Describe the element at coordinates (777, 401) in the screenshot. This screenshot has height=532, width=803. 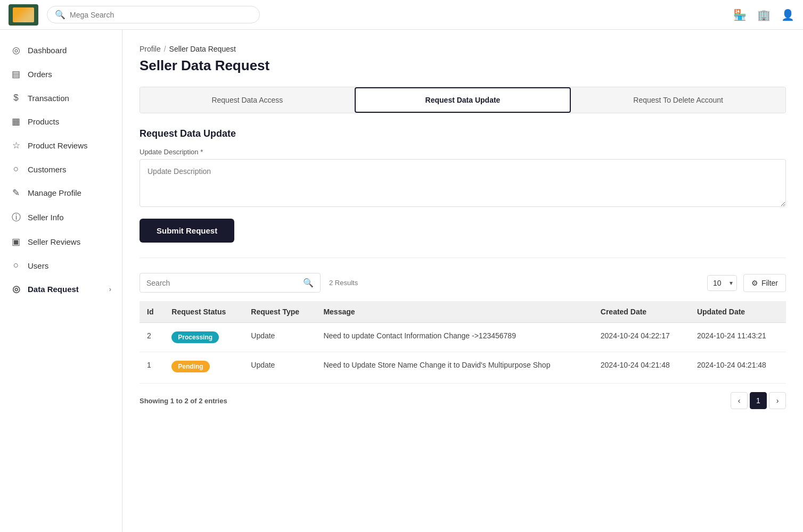
I see `next-page-button: ›` at that location.